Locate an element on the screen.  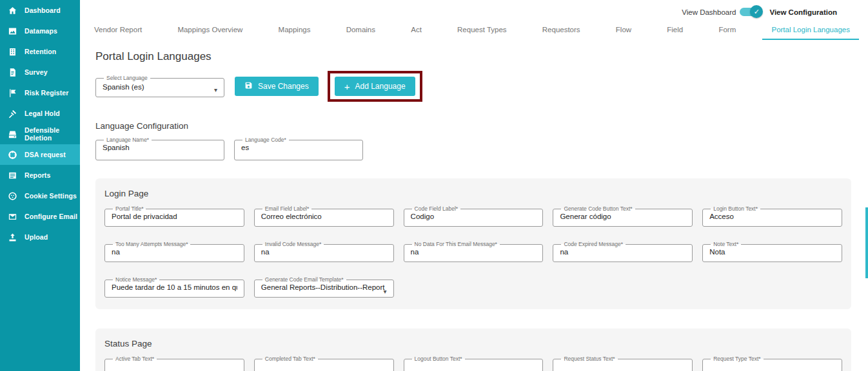
sidebar-item-defensible-deletion: Defensible Deletion is located at coordinates (40, 134).